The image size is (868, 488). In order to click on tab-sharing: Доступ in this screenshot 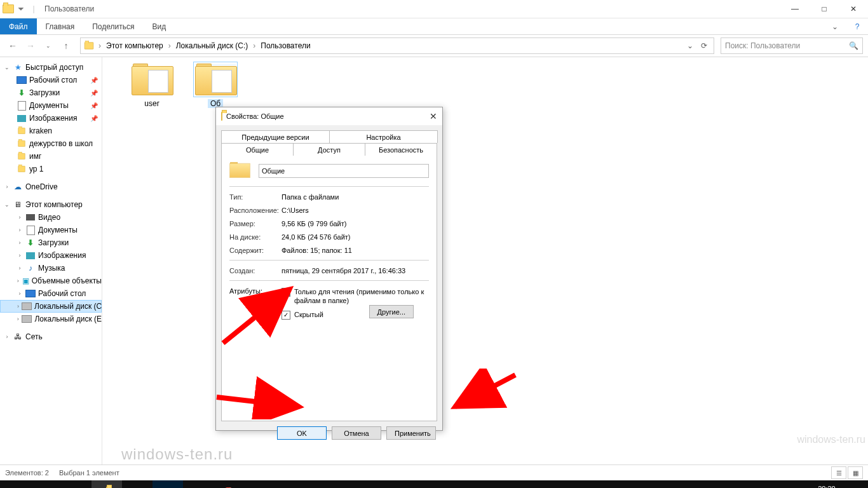, I will do `click(329, 149)`.